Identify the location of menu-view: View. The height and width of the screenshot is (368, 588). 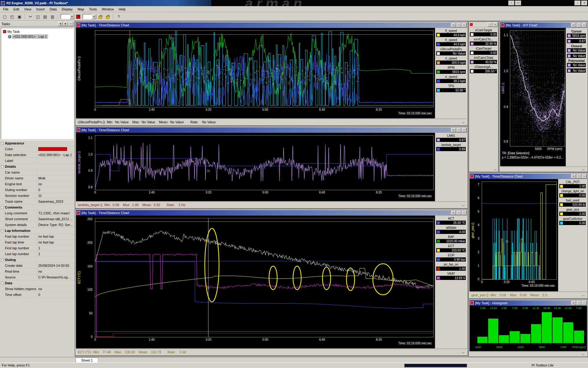
(28, 9).